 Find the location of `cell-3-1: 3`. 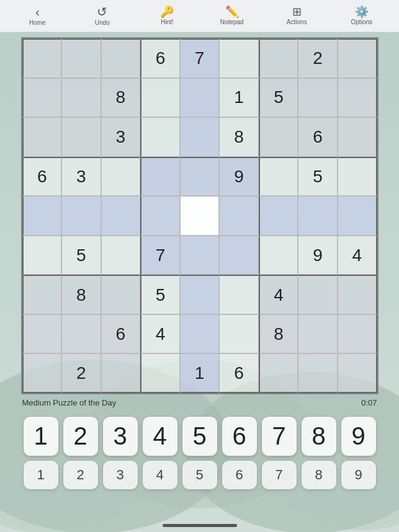

cell-3-1: 3 is located at coordinates (81, 177).